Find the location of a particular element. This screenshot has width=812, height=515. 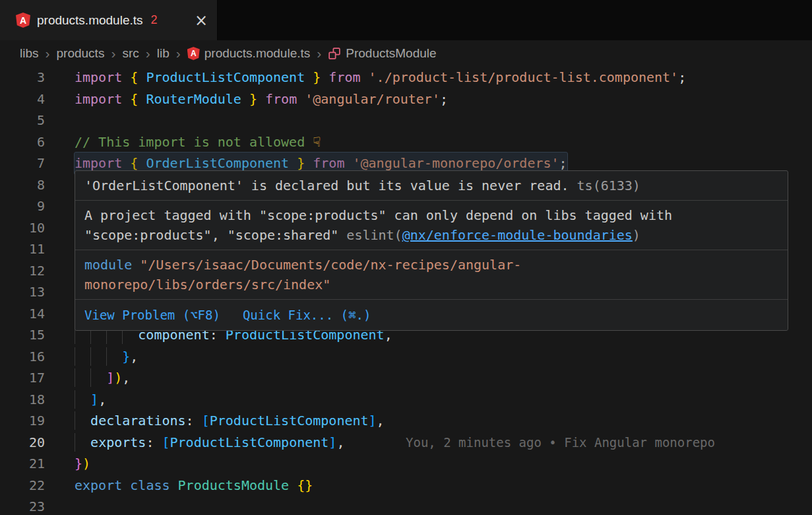

tab-title: products.module.ts is located at coordinates (90, 20).